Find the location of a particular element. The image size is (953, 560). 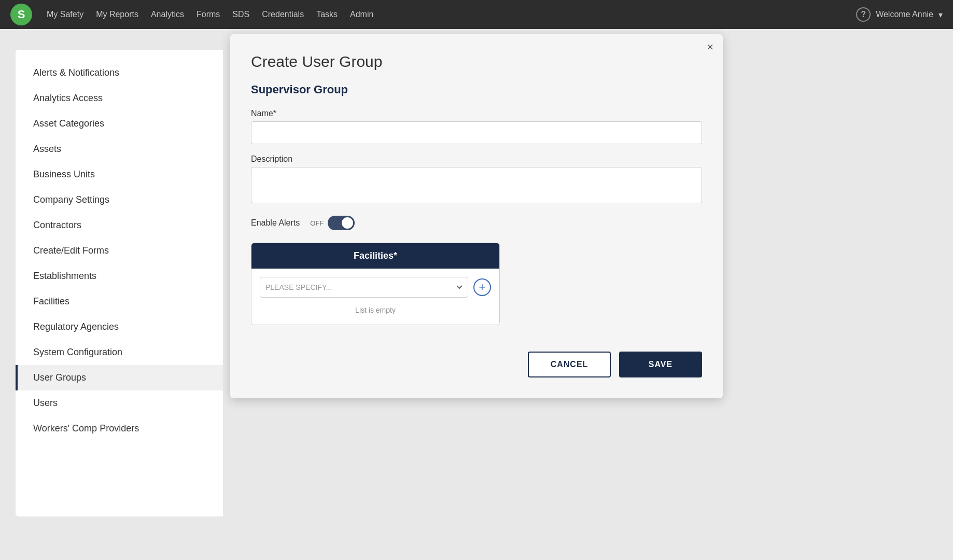

modal-title: Create User Group is located at coordinates (476, 62).